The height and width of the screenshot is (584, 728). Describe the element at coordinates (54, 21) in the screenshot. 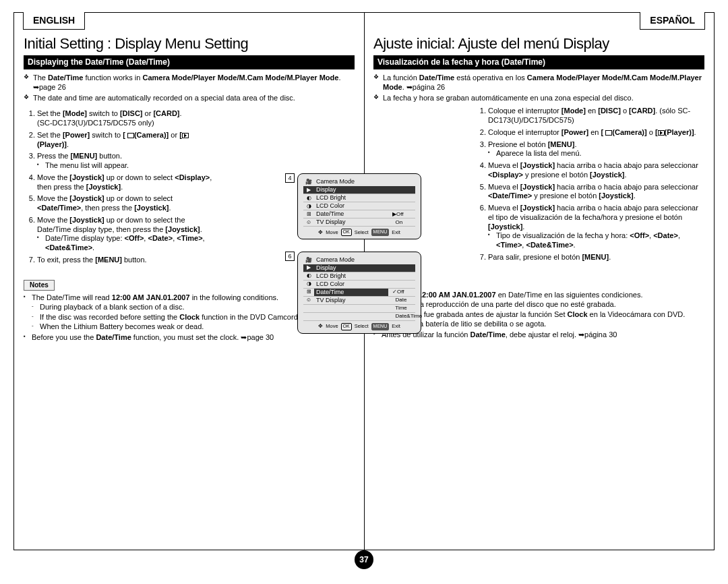

I see `lang-label-en: ENGLISH` at that location.